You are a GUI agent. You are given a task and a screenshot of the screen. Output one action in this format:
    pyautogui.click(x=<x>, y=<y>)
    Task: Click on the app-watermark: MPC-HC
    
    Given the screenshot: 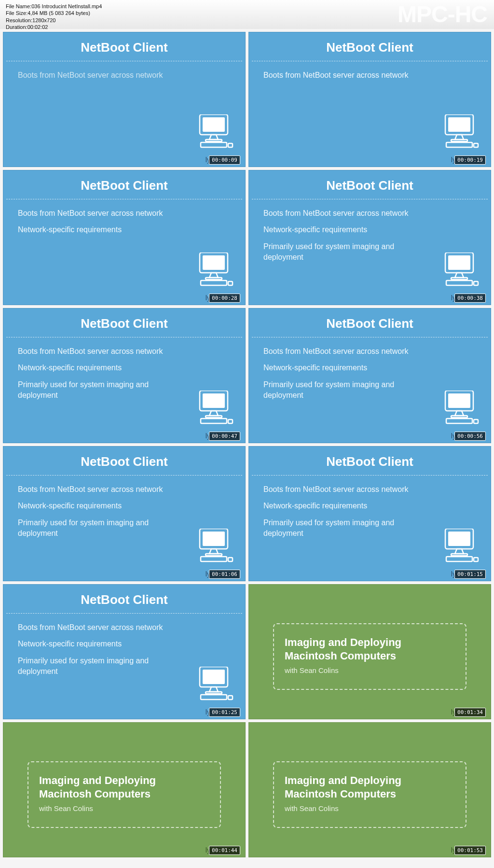 What is the action you would take?
    pyautogui.click(x=442, y=14)
    